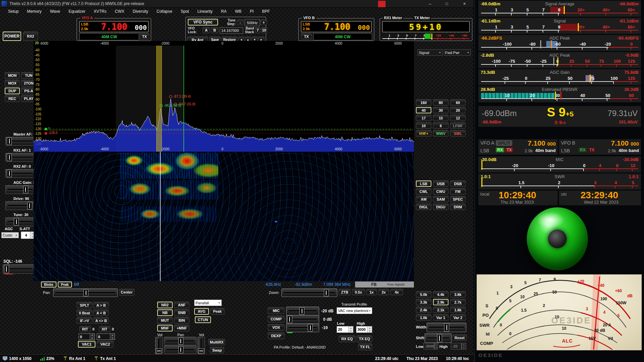 This screenshot has width=644, height=362. Describe the element at coordinates (252, 23) in the screenshot. I see `tune-step-value: 500Hz` at that location.